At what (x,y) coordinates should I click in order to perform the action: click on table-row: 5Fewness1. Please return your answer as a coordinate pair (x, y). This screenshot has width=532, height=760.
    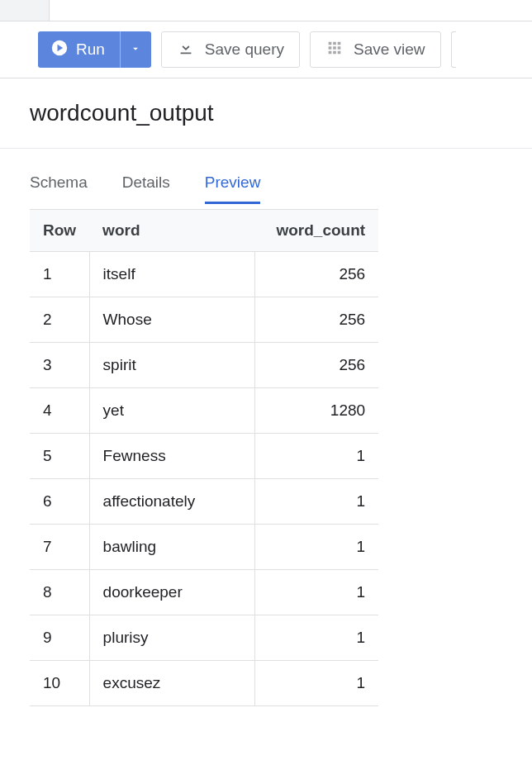
    Looking at the image, I should click on (204, 456).